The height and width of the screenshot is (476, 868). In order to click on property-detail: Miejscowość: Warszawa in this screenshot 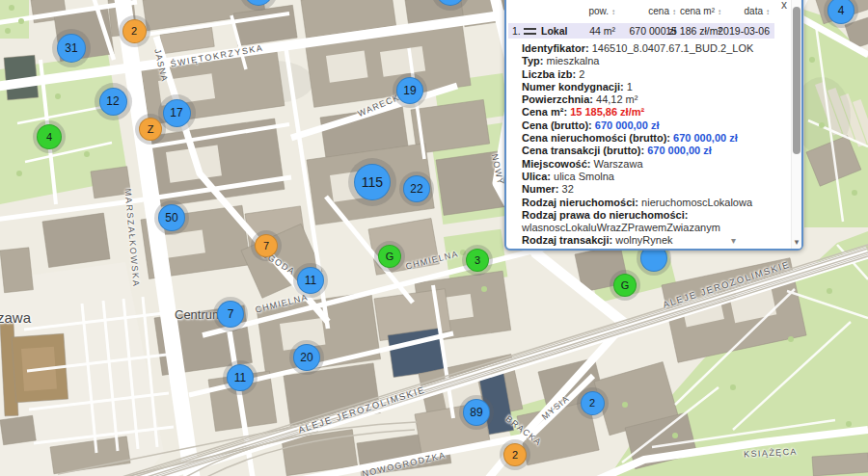, I will do `click(647, 164)`.